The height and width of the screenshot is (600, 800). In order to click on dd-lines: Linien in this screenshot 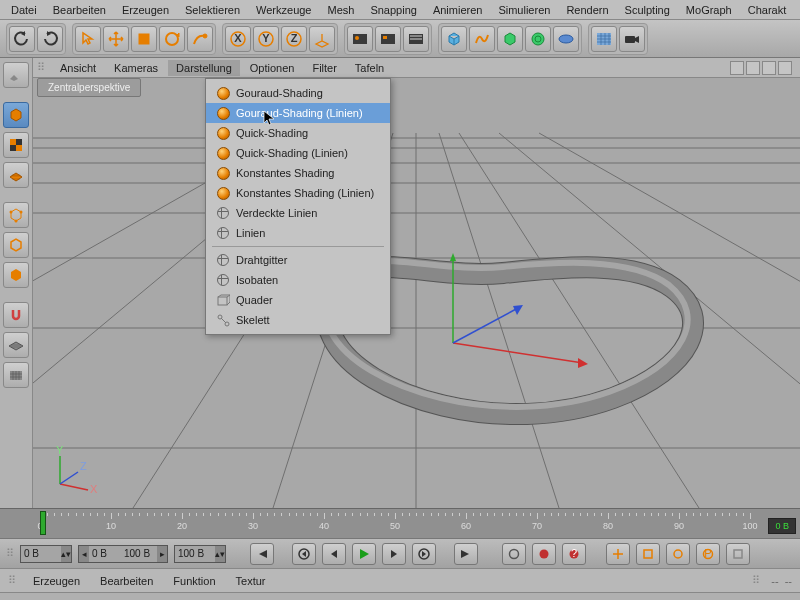, I will do `click(298, 233)`.